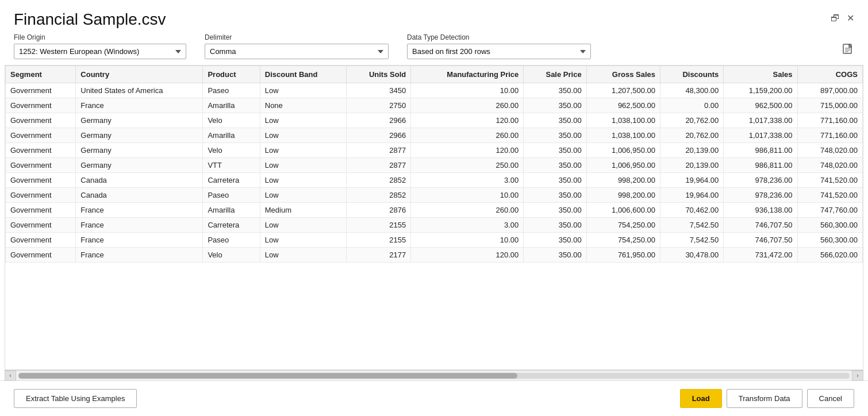  What do you see at coordinates (434, 376) in the screenshot?
I see `horizontal-scroll-track` at bounding box center [434, 376].